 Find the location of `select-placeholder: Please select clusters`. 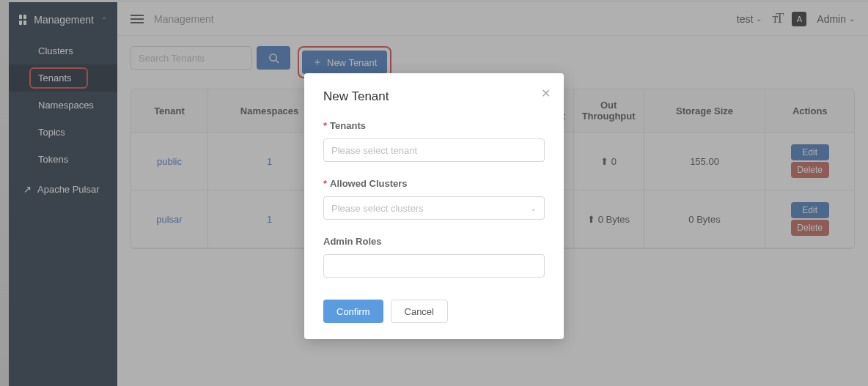

select-placeholder: Please select clusters is located at coordinates (378, 208).